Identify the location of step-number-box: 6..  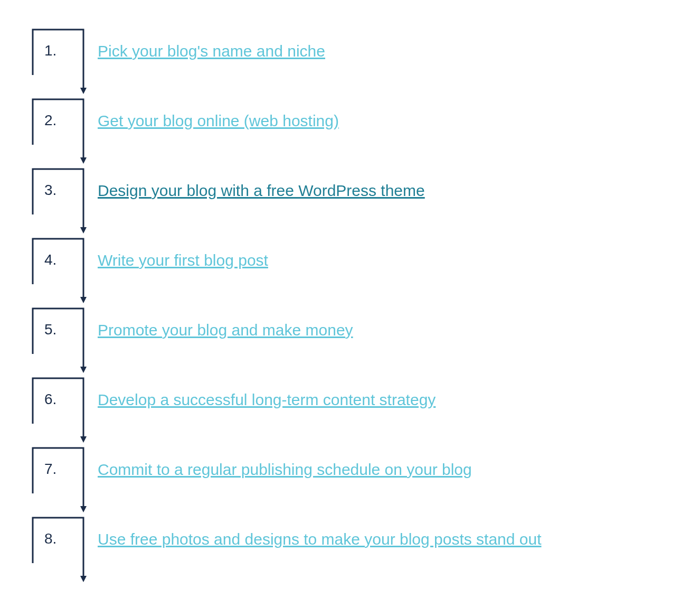
(54, 399).